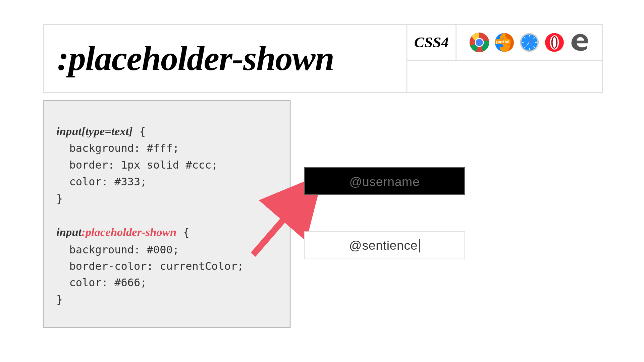 The width and height of the screenshot is (644, 362). Describe the element at coordinates (529, 42) in the screenshot. I see `safari-icon` at that location.